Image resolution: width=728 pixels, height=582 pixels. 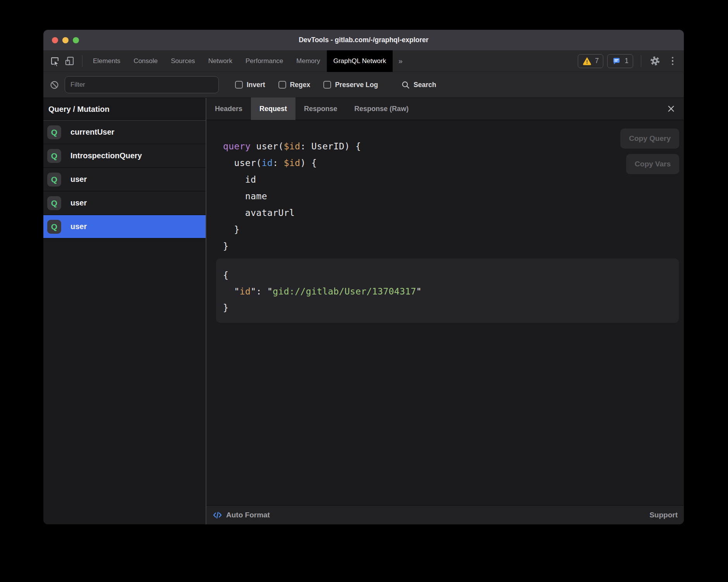 I want to click on list-item-user-1: Q user, so click(x=125, y=180).